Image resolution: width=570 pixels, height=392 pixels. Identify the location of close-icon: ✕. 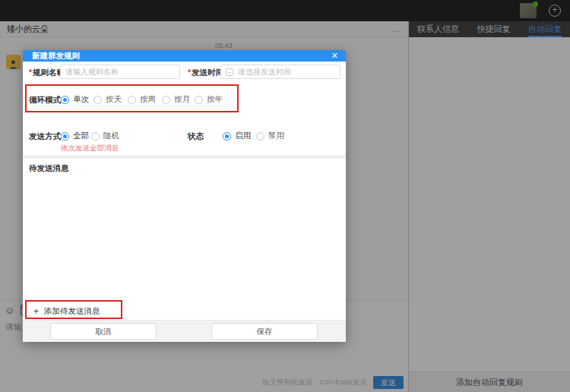
(334, 56).